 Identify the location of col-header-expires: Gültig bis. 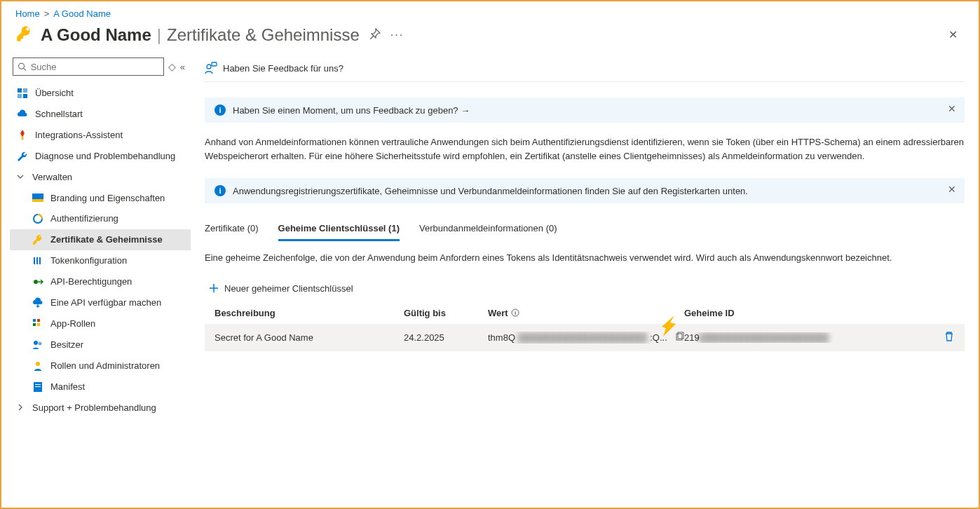
(446, 313).